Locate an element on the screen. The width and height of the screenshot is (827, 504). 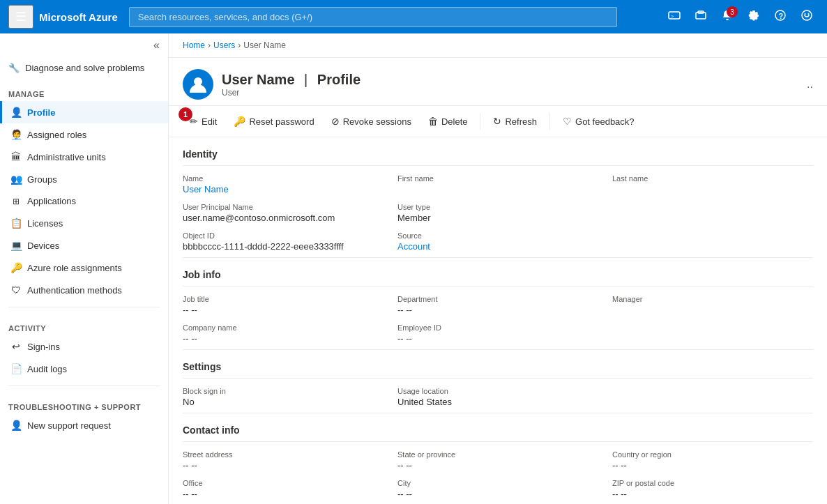
sidebar-item-azure-role-assignments: 🔑 Azure role assignments is located at coordinates (84, 268).